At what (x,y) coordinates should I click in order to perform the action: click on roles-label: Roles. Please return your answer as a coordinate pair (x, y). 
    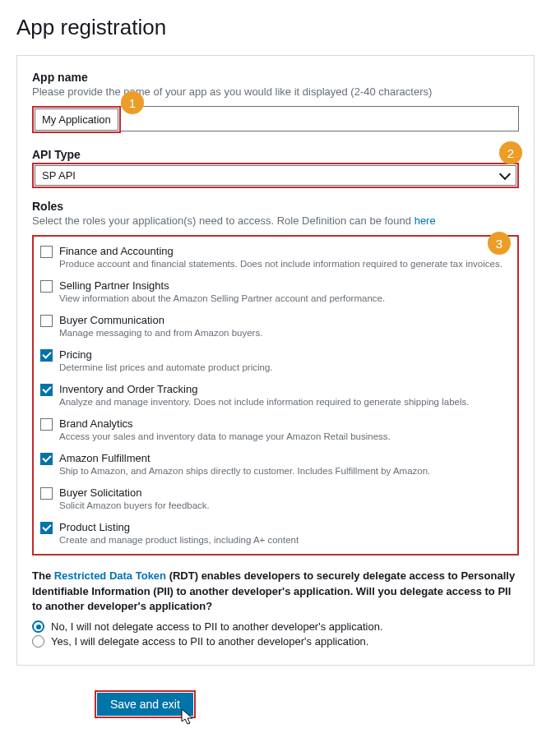
    Looking at the image, I should click on (276, 206).